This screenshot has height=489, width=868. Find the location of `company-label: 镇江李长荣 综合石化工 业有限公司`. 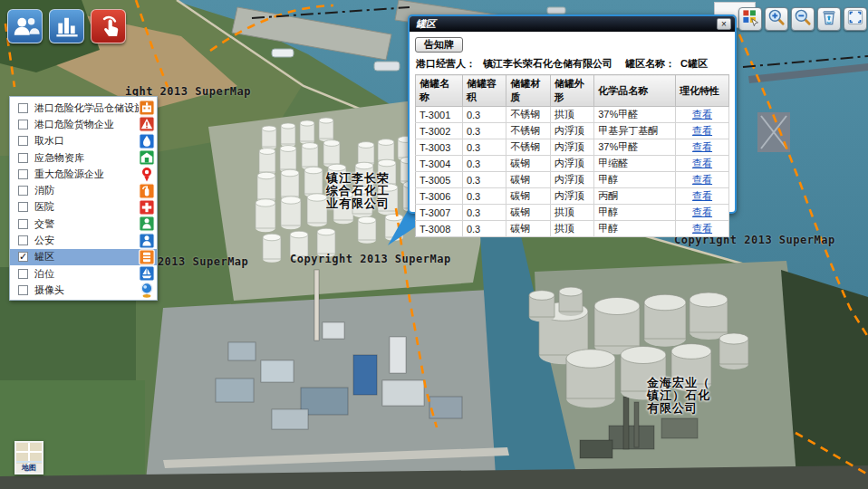

company-label: 镇江李长荣 综合石化工 业有限公司 is located at coordinates (358, 191).